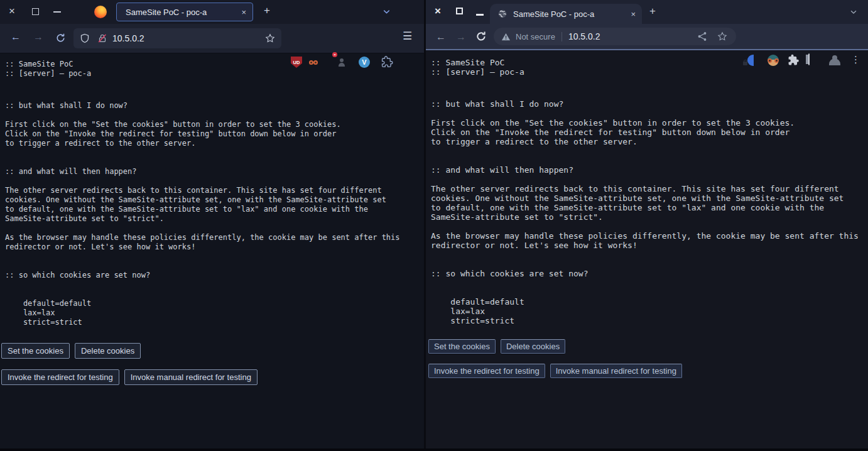 The width and height of the screenshot is (868, 451). Describe the element at coordinates (561, 36) in the screenshot. I see `divider` at that location.